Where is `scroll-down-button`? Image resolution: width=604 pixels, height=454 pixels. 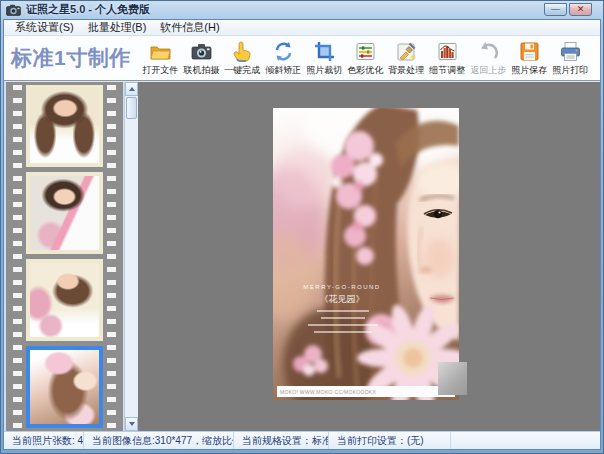
scroll-down-button is located at coordinates (132, 424).